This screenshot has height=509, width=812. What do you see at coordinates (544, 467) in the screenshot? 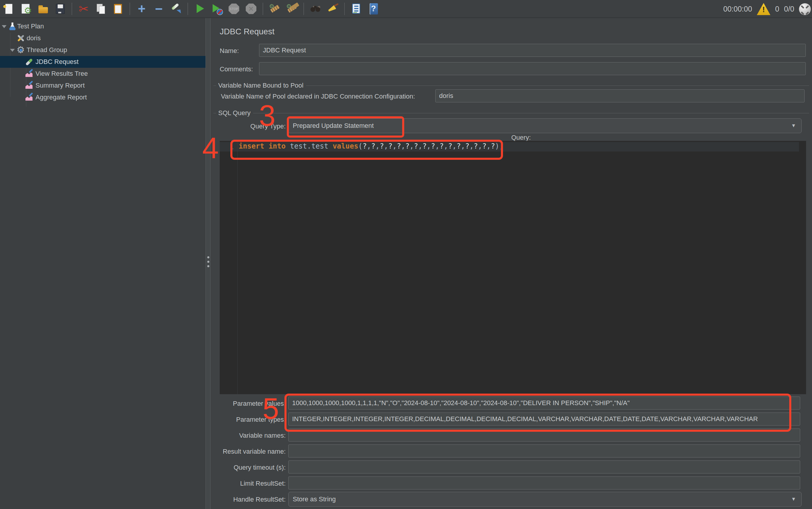
I see `query-timeout-field` at bounding box center [544, 467].